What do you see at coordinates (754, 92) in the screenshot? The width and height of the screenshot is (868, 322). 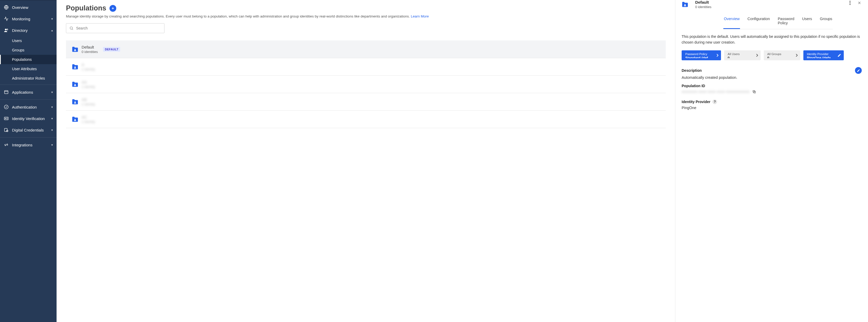 I see `copy-id-button` at bounding box center [754, 92].